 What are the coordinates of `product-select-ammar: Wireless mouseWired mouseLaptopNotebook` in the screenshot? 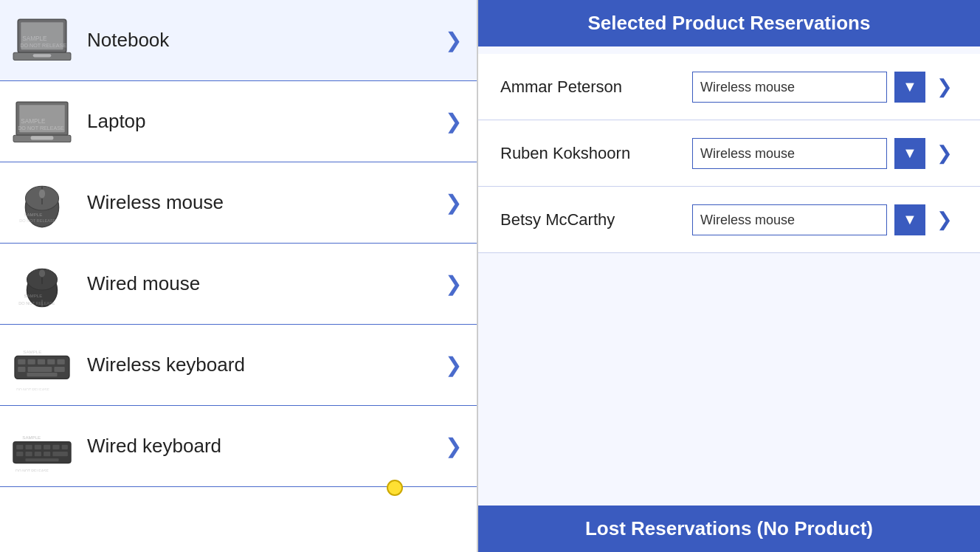 It's located at (790, 87).